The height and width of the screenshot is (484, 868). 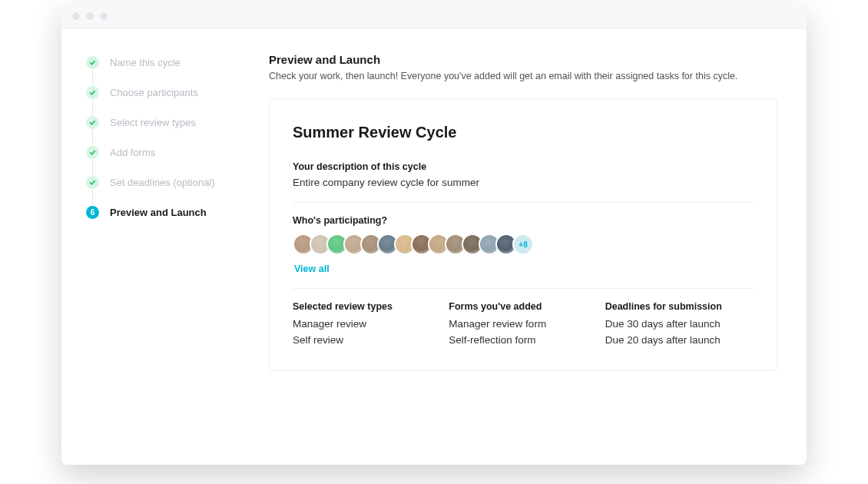 What do you see at coordinates (177, 221) in the screenshot?
I see `step-preview-launch: 6 Preview and Launch` at bounding box center [177, 221].